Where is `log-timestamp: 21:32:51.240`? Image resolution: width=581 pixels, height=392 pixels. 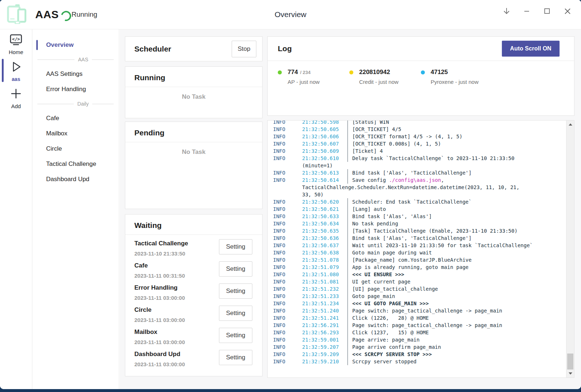
log-timestamp: 21:32:51.240 is located at coordinates (325, 311).